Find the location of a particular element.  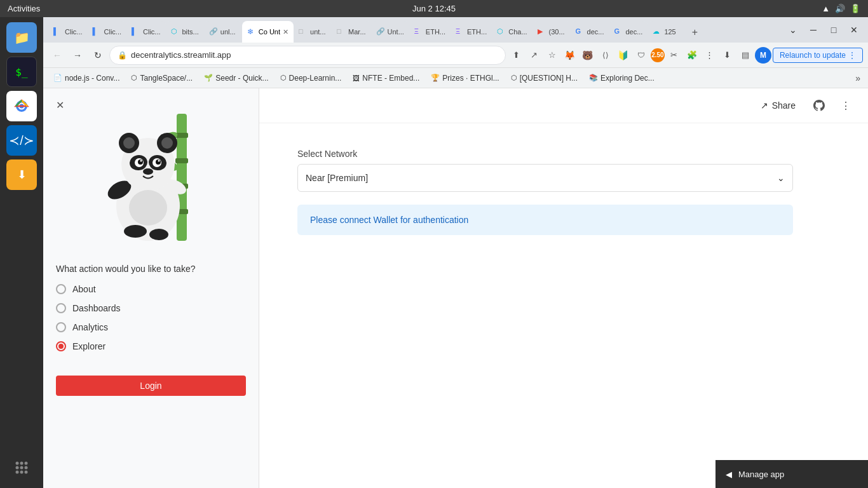

maximize-button: □ is located at coordinates (834, 30).